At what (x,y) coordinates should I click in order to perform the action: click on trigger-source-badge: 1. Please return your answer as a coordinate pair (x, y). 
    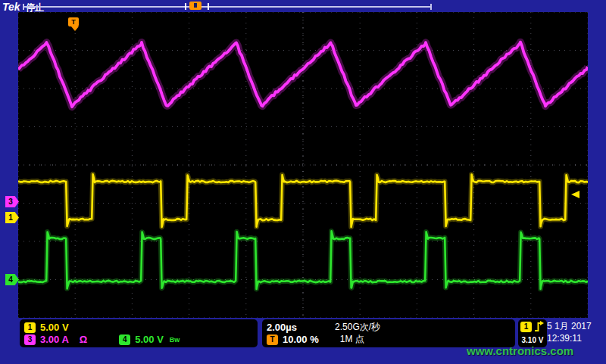
    Looking at the image, I should click on (526, 327).